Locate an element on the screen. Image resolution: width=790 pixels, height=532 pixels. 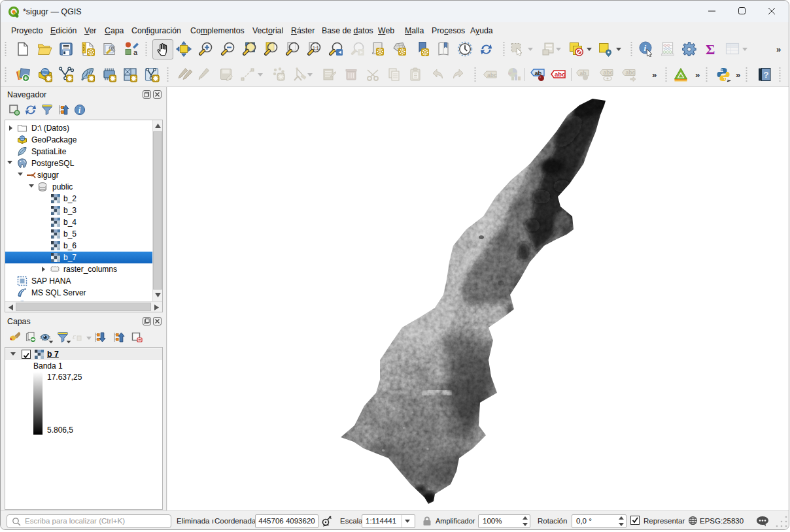
svg-text: ε is located at coordinates (75, 337).